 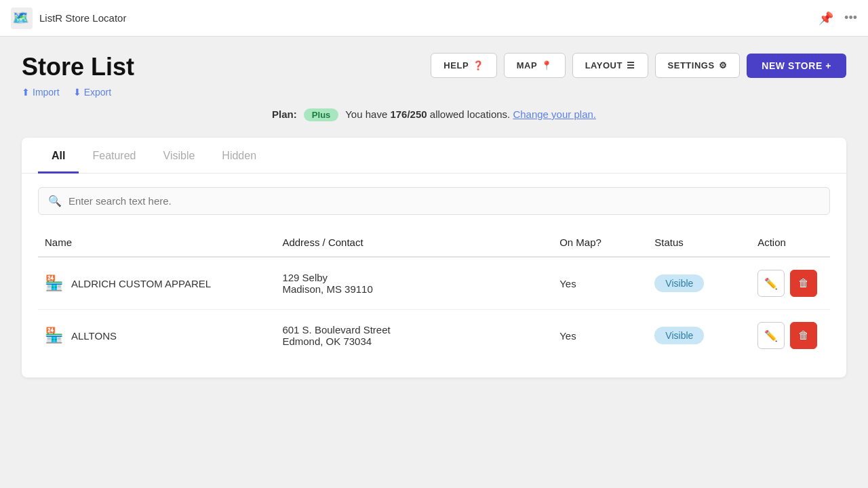 What do you see at coordinates (699, 243) in the screenshot?
I see `col-header-status: Status` at bounding box center [699, 243].